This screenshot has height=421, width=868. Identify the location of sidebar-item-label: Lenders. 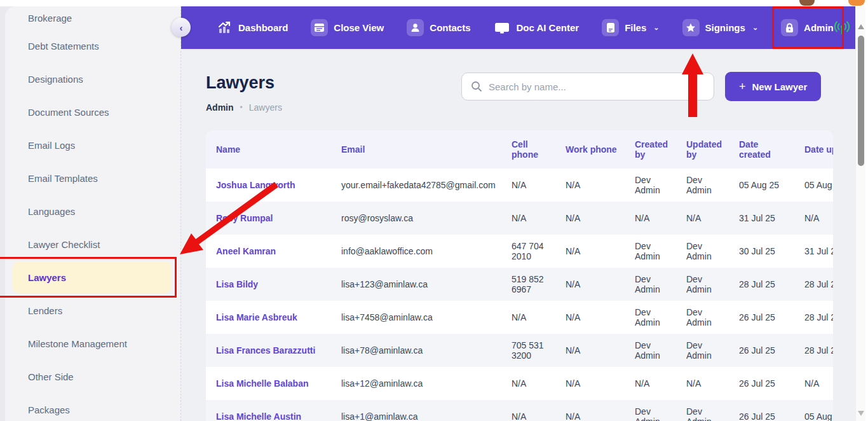
(45, 310).